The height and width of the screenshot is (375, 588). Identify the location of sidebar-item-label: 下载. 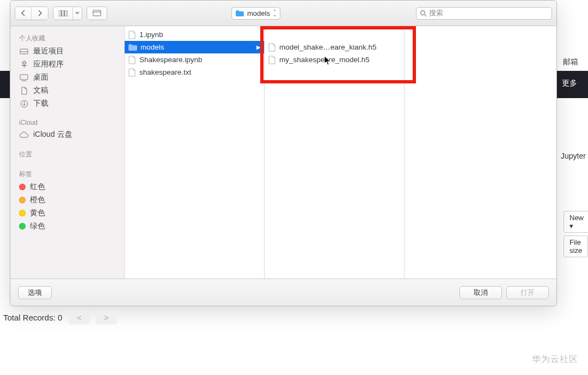
(41, 104).